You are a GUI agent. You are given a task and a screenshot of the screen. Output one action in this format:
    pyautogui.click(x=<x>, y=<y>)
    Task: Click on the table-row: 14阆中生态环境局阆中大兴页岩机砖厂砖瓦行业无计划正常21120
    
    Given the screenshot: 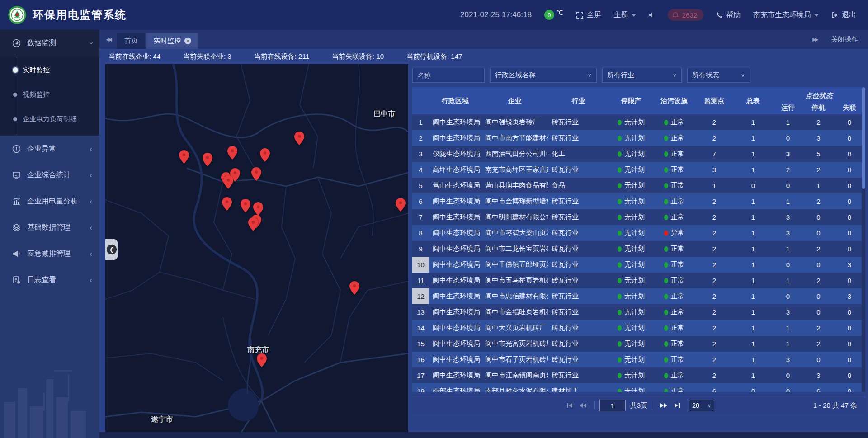 What is the action you would take?
    pyautogui.click(x=639, y=328)
    